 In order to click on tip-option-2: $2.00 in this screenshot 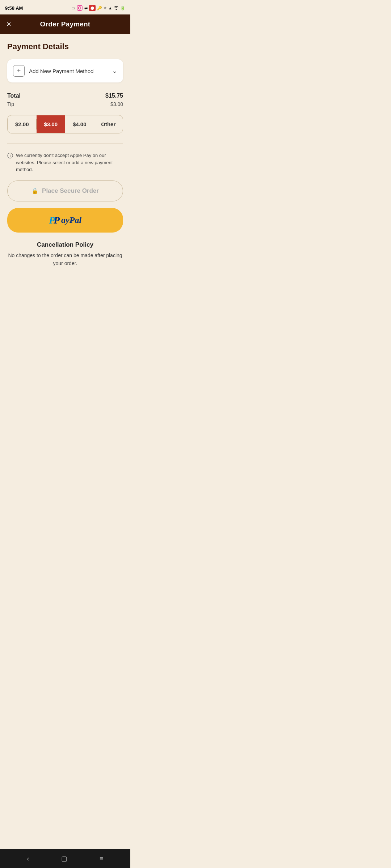, I will do `click(22, 124)`.